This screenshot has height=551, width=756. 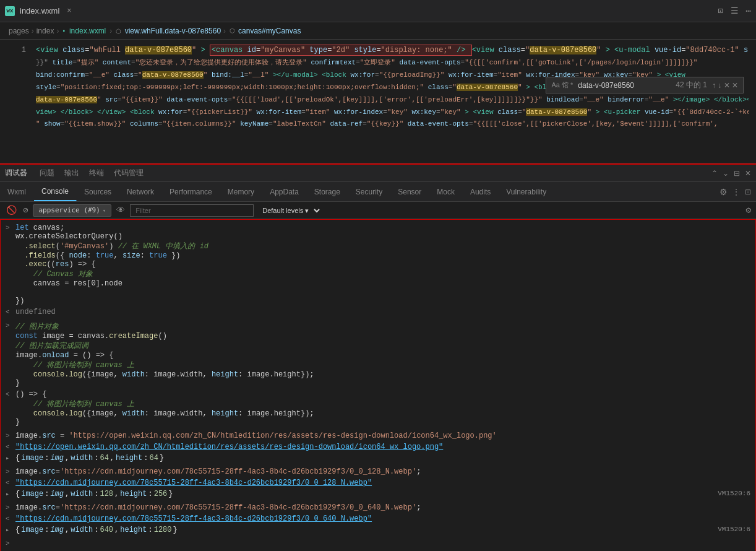 What do you see at coordinates (168, 31) in the screenshot?
I see `bc-view: ⬡ view.whFull.data-v-087e8560` at bounding box center [168, 31].